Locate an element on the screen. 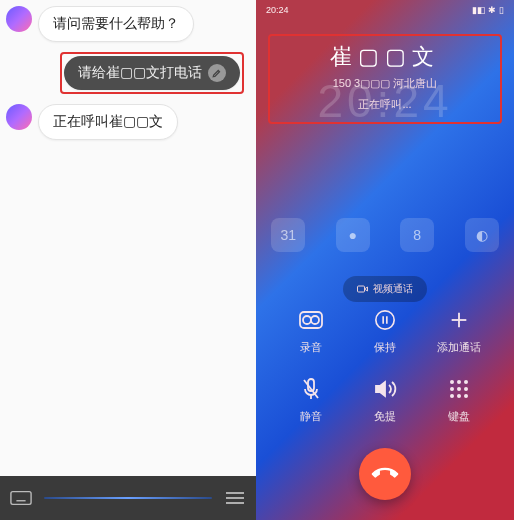 This screenshot has width=514, height=520. keyboard-icon is located at coordinates (21, 498).